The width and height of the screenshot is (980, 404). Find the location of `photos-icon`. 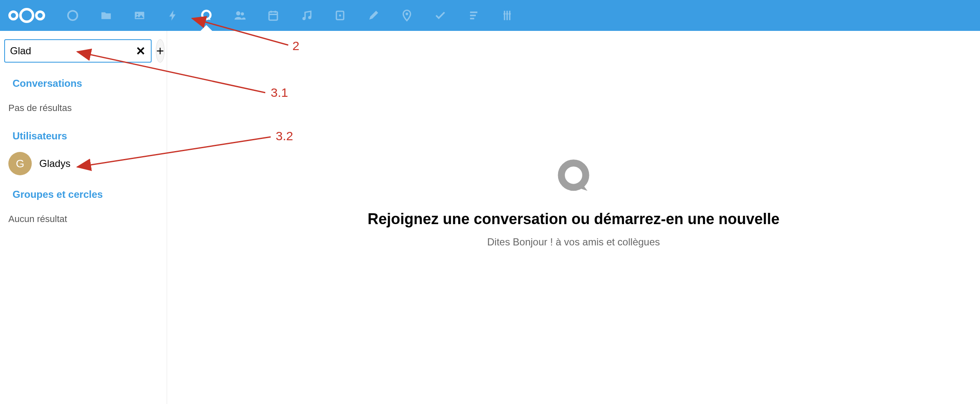

photos-icon is located at coordinates (140, 15).